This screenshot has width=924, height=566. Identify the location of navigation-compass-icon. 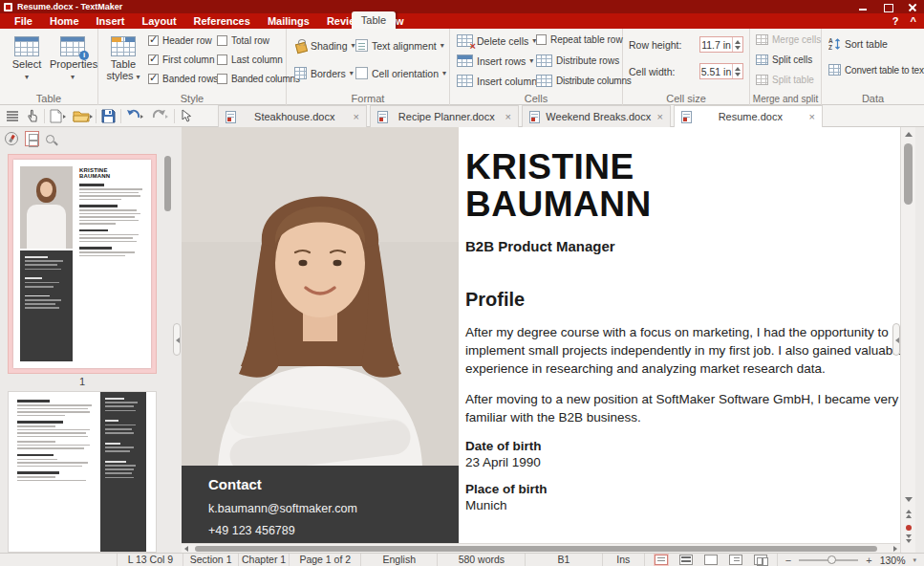
(11, 139).